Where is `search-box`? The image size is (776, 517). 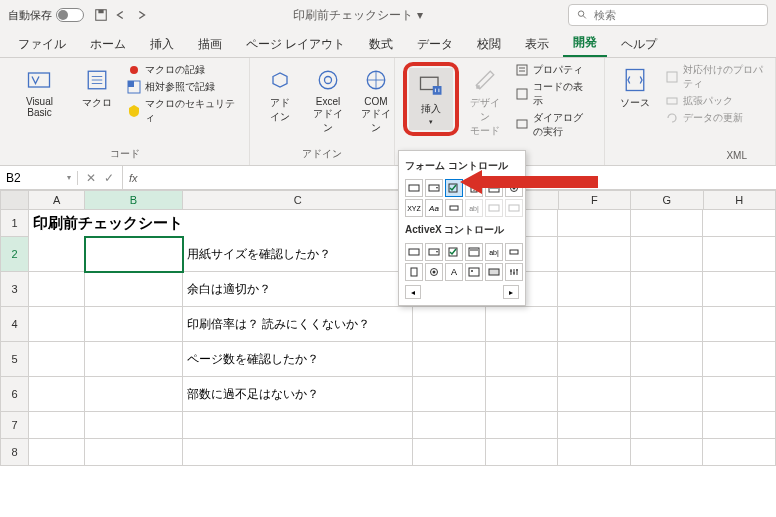 search-box is located at coordinates (668, 15).